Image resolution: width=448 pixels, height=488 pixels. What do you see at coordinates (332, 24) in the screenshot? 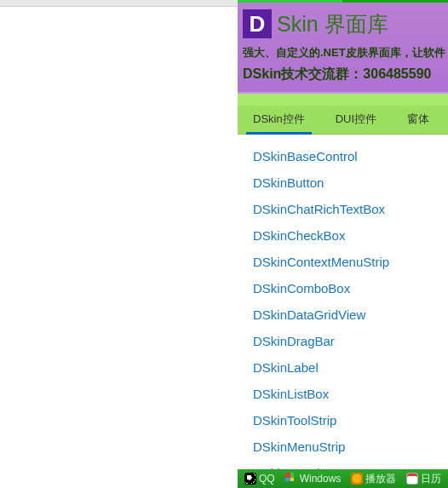
I see `app-title: Skin 界面库` at bounding box center [332, 24].